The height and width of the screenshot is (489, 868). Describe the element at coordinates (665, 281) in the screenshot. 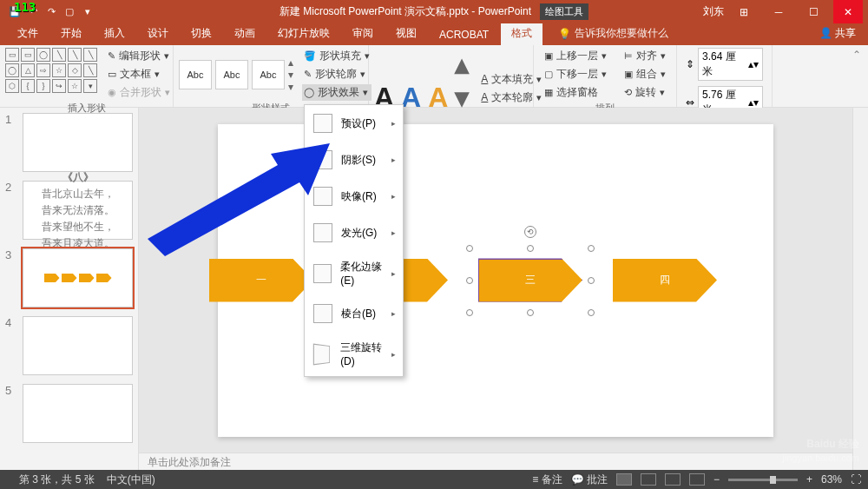

I see `chevron-4: 四` at that location.